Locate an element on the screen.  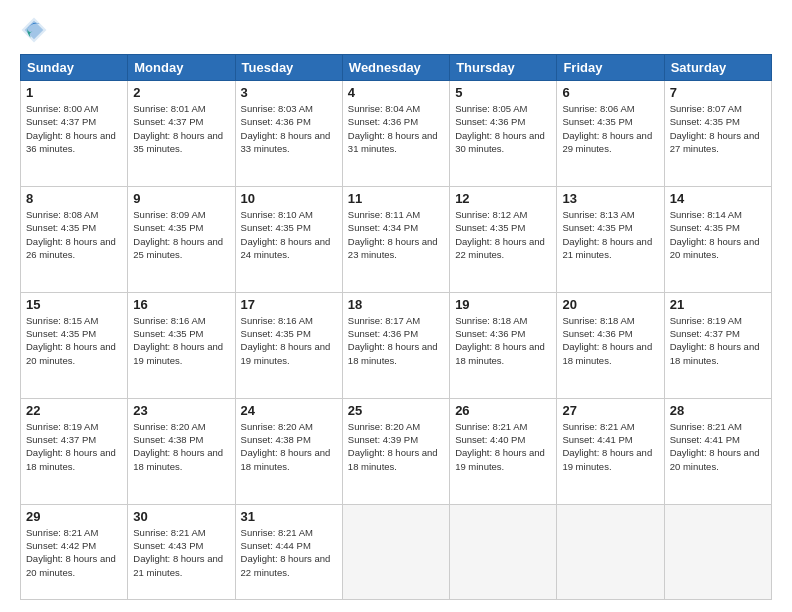
calendar-day-19: 19Sunrise: 8:18 AMSunset: 4:36 PMDayligh… is located at coordinates (504, 345).